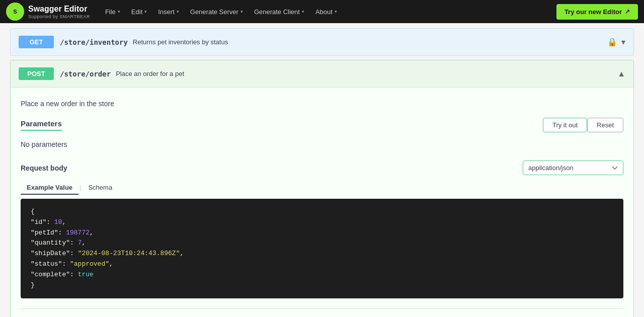  What do you see at coordinates (15, 12) in the screenshot?
I see `svg-text: S` at bounding box center [15, 12].